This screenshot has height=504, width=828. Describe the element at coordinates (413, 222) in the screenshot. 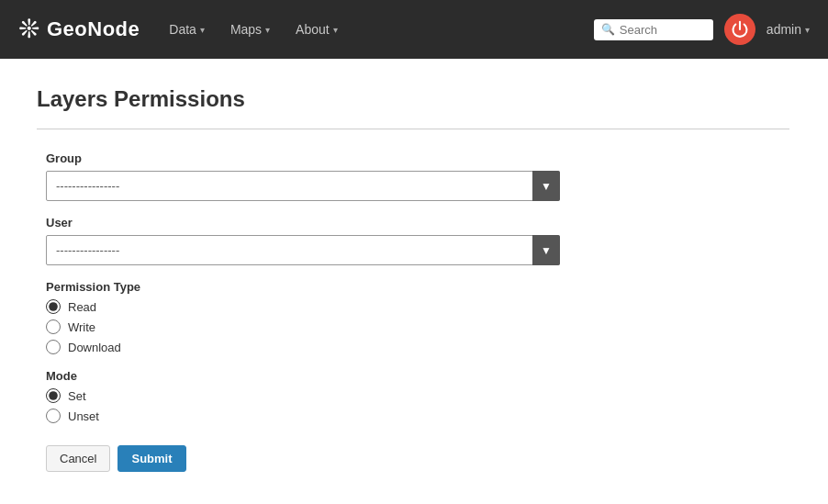

I see `user-label: User` at that location.